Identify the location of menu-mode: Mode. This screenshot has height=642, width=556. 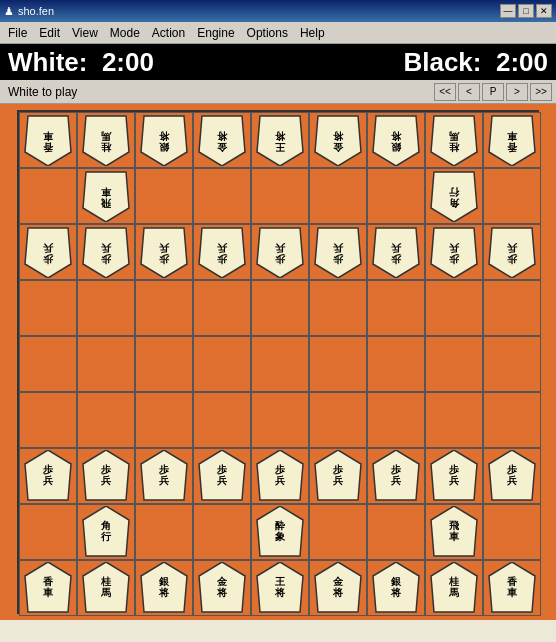
(125, 33).